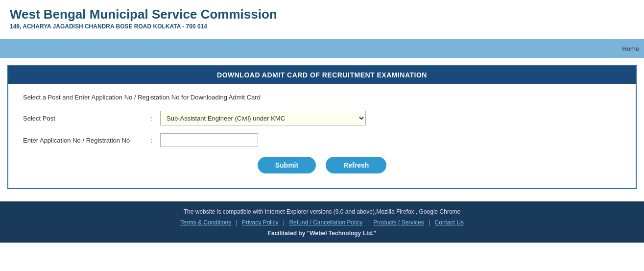  Describe the element at coordinates (399, 222) in the screenshot. I see `products-link: Products / Services` at that location.